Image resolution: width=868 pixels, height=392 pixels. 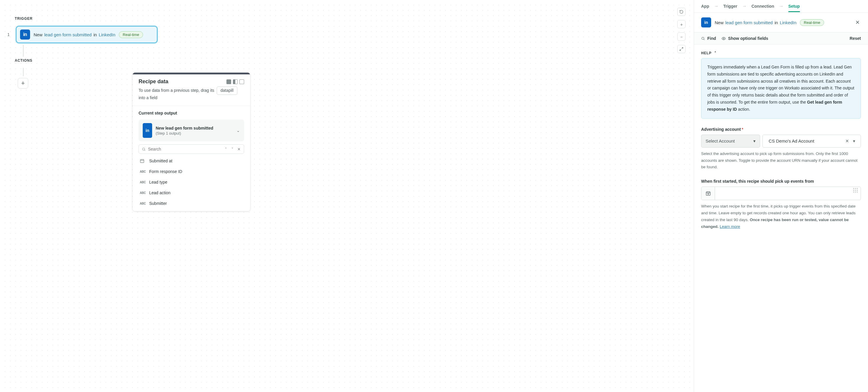 I want to click on help-toggle: HELP ˄, so click(x=709, y=53).